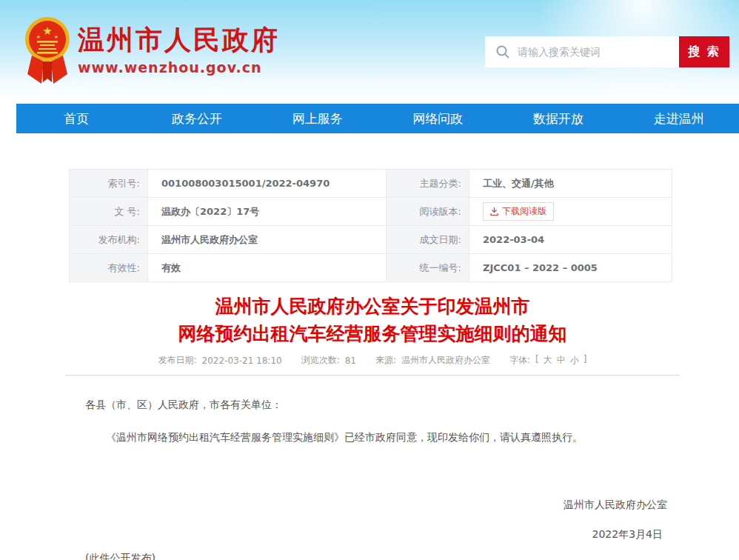  I want to click on reading-version-label: 阅读版本:, so click(428, 212).